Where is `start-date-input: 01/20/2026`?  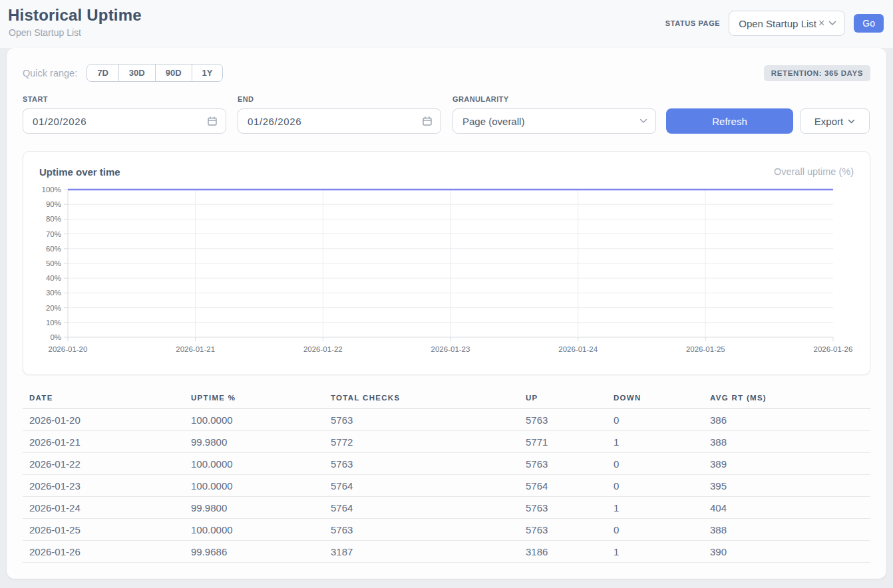
start-date-input: 01/20/2026 is located at coordinates (124, 121).